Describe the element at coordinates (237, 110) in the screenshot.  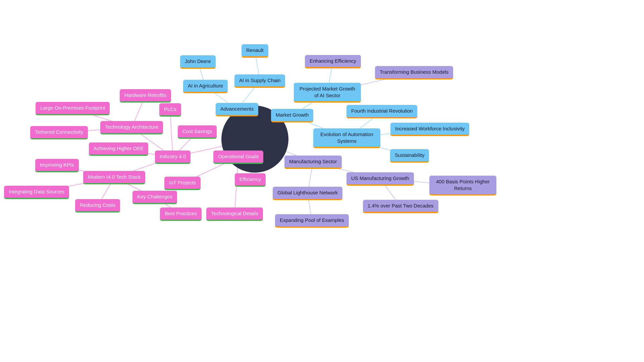
I see `advancements: Advancements` at that location.